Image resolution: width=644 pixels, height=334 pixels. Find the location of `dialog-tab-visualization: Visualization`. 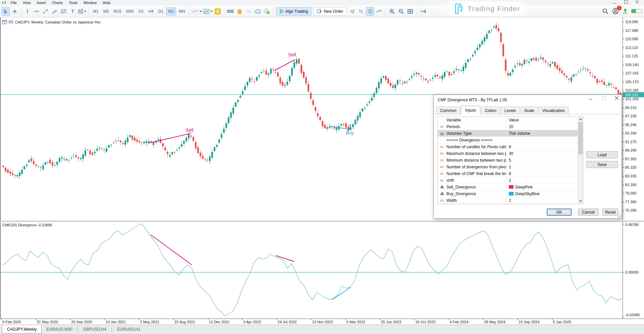

dialog-tab-visualization: Visualization is located at coordinates (553, 110).